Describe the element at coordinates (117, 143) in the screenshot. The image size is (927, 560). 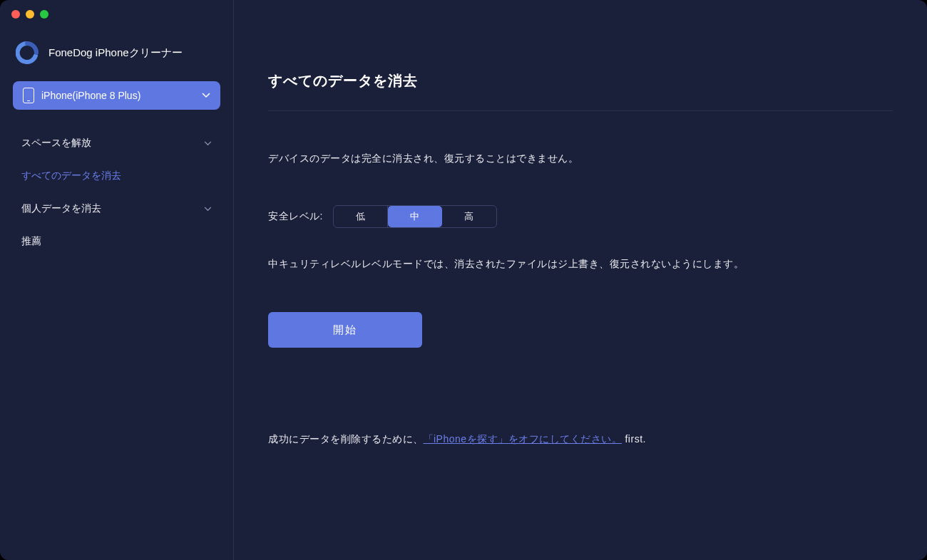
I see `nav-item-free-space: スペースを解放` at that location.